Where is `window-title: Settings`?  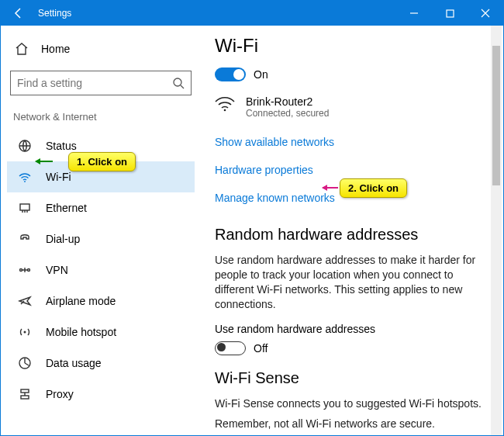 window-title: Settings is located at coordinates (54, 13).